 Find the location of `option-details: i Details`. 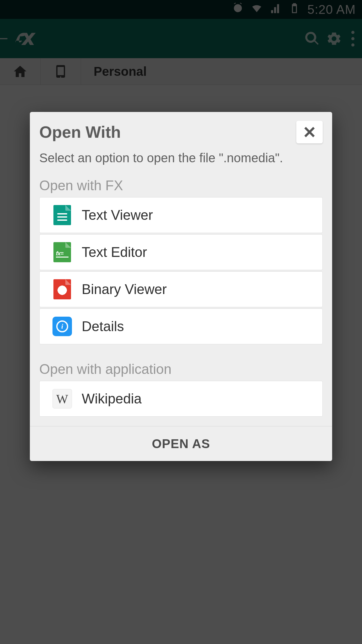

option-details: i Details is located at coordinates (181, 326).